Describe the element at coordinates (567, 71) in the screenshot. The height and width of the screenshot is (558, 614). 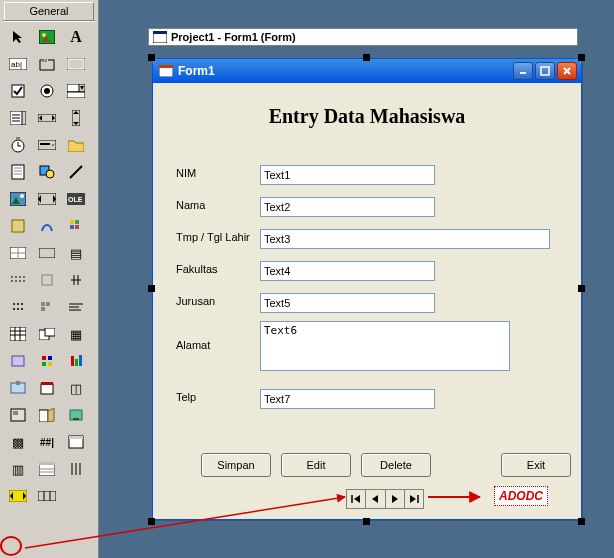
I see `close-button` at that location.